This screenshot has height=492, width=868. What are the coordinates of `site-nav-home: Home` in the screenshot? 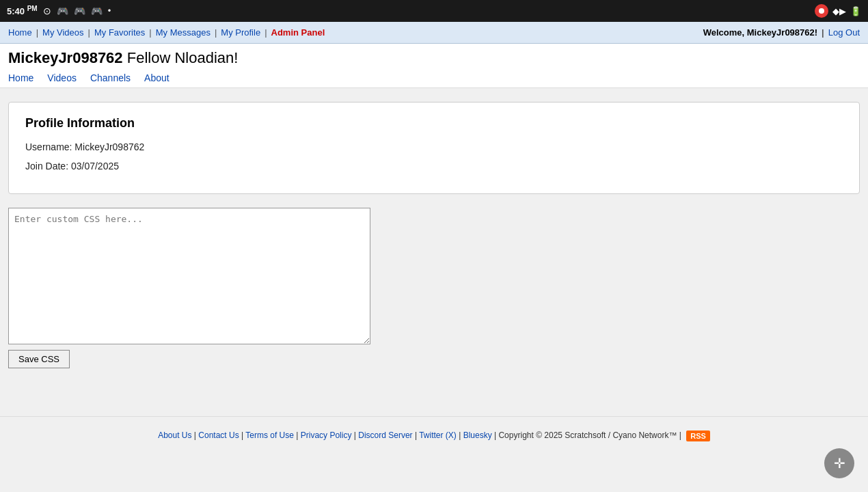 It's located at (21, 80).